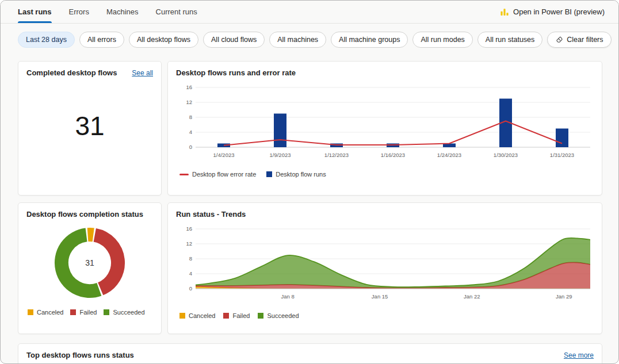 The height and width of the screenshot is (364, 619). Describe the element at coordinates (236, 72) in the screenshot. I see `card-title-runs-error: Desktop flows runs and error rate` at that location.